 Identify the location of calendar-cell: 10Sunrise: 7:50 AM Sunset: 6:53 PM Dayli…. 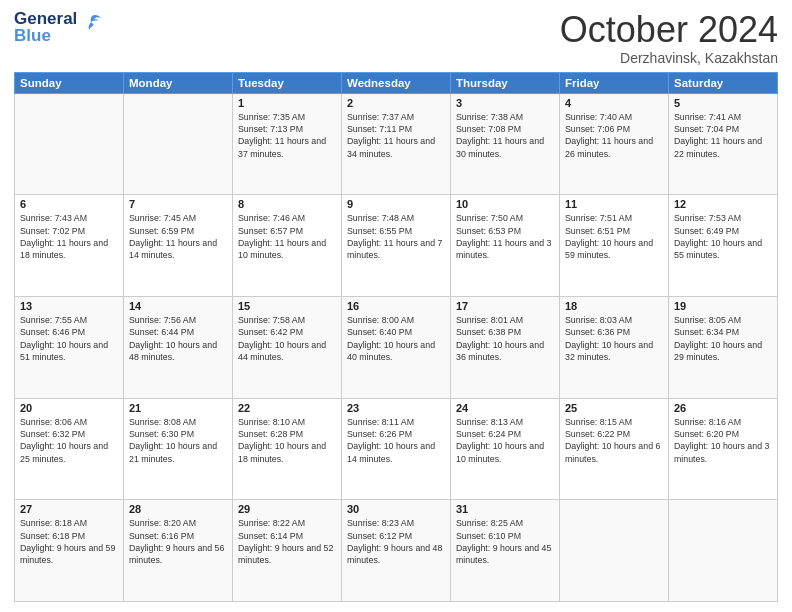
(506, 246).